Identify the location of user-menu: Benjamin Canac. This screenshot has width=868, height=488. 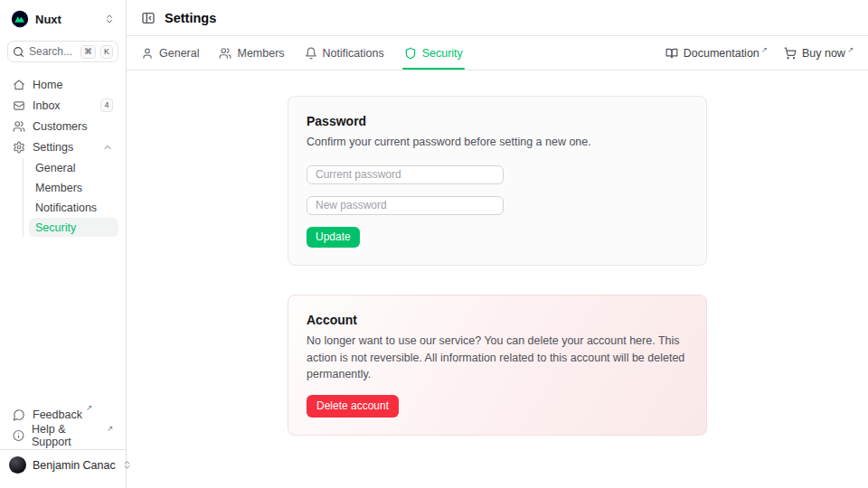
(63, 465).